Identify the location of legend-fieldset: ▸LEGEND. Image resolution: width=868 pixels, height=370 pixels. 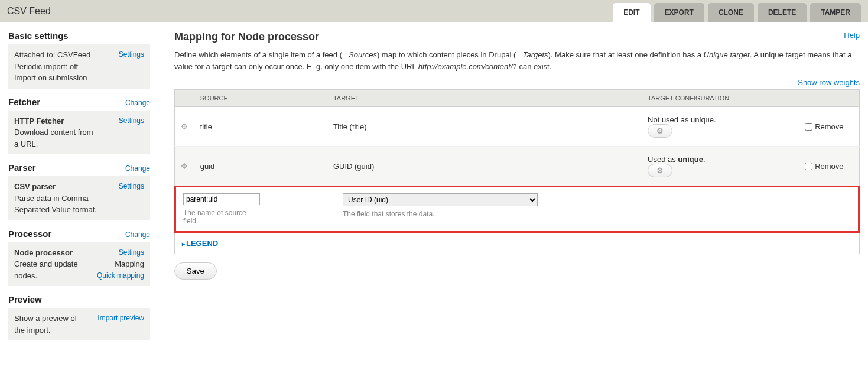
(517, 244).